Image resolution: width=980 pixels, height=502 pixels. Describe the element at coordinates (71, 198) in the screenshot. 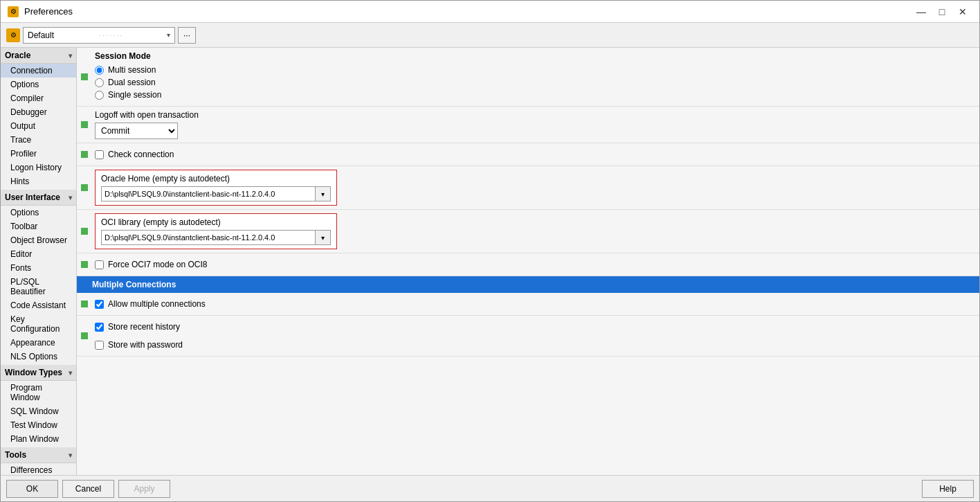

I see `ui-arrow-icon: ▾` at that location.